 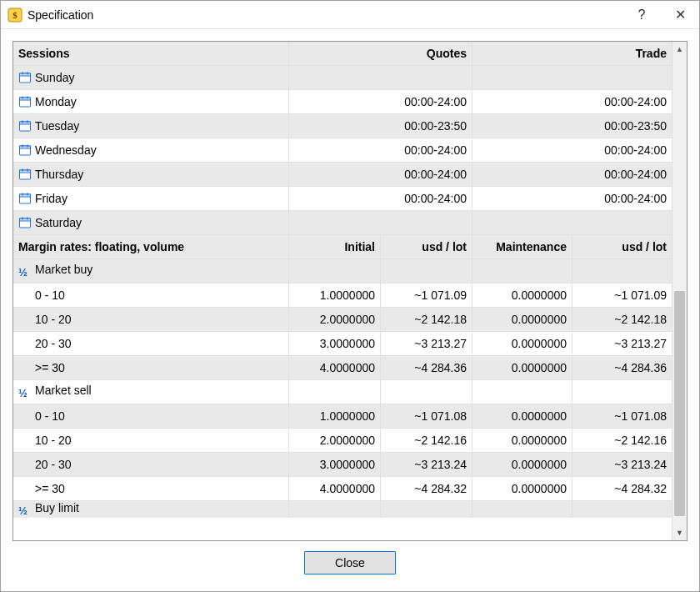 What do you see at coordinates (380, 127) in the screenshot?
I see `session-quotes-cell: 00:00-23:50` at bounding box center [380, 127].